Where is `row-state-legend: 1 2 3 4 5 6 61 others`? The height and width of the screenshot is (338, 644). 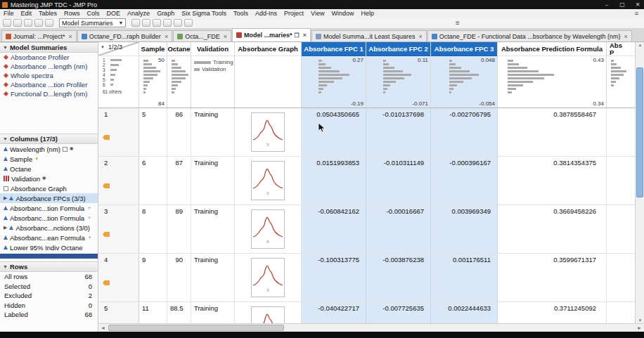 row-state-legend: 1 2 3 4 5 6 61 others is located at coordinates (118, 82).